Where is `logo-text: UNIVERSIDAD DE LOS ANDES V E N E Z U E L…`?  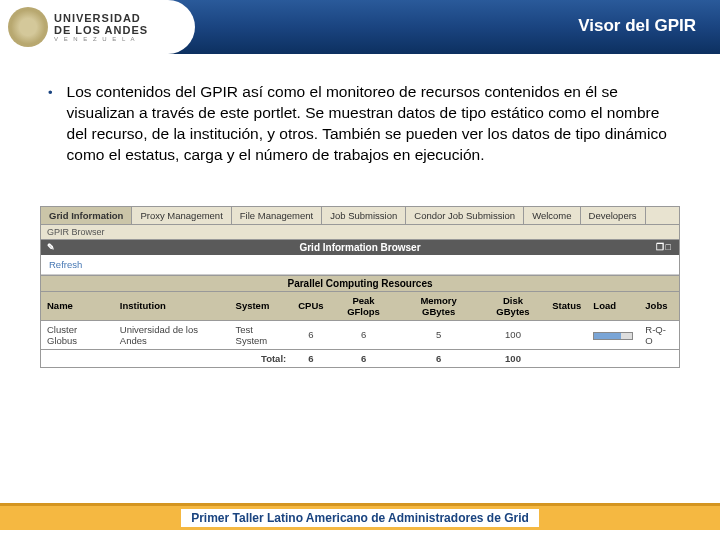
logo-text: UNIVERSIDAD DE LOS ANDES V E N E Z U E L… is located at coordinates (101, 28).